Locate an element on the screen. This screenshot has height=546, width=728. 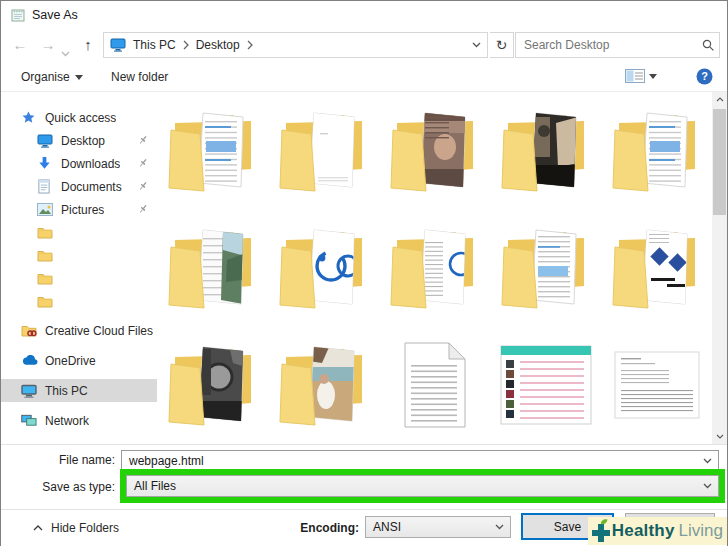
views-icon is located at coordinates (635, 76).